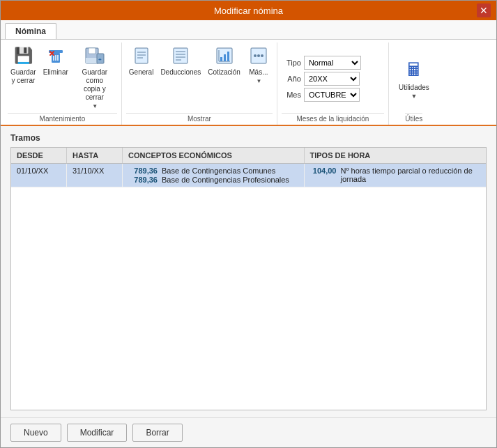 This screenshot has height=448, width=497. Describe the element at coordinates (24, 65) in the screenshot. I see `guardar-cerrar-button: 💾 Guardary cerrar` at that location.